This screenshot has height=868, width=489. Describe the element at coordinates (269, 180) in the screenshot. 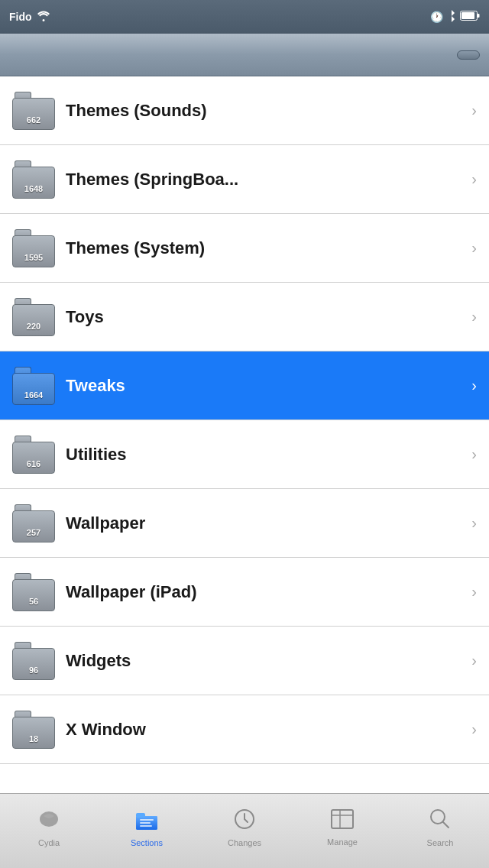

I see `item-label: Themes (SpringBoa...` at that location.